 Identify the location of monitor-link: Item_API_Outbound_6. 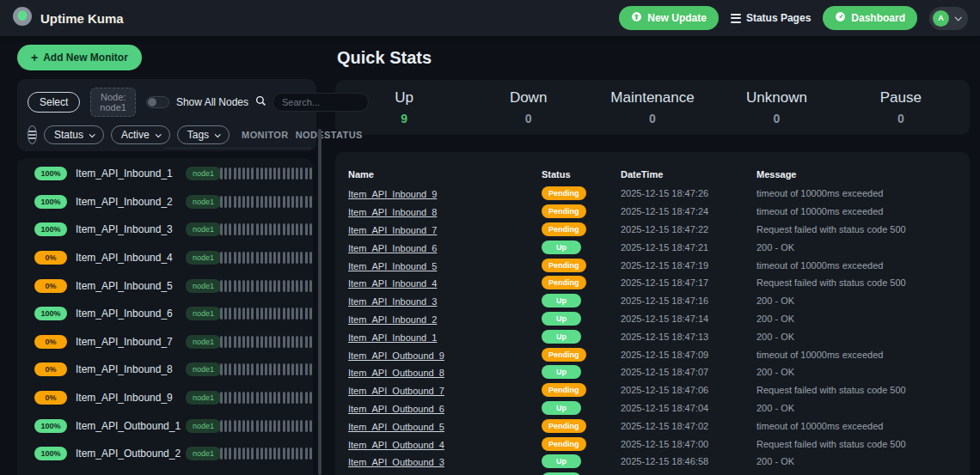
(396, 409).